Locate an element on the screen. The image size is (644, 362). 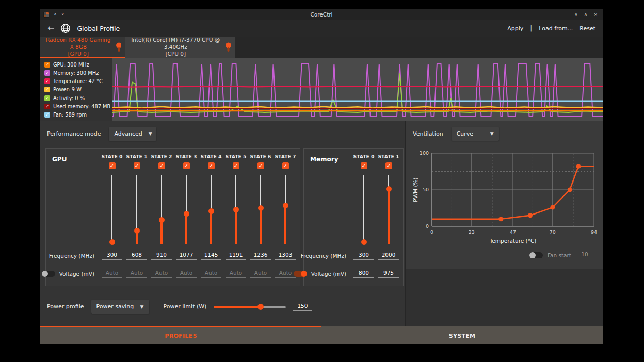
svg-text: PWM (%) is located at coordinates (415, 190).